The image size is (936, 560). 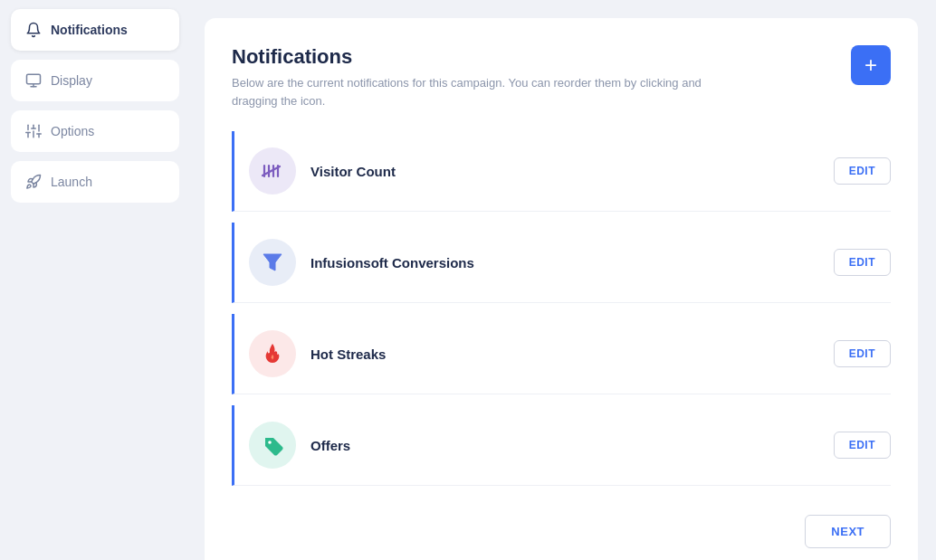 I want to click on sidebar-item-notifications: Notifications, so click(x=95, y=30).